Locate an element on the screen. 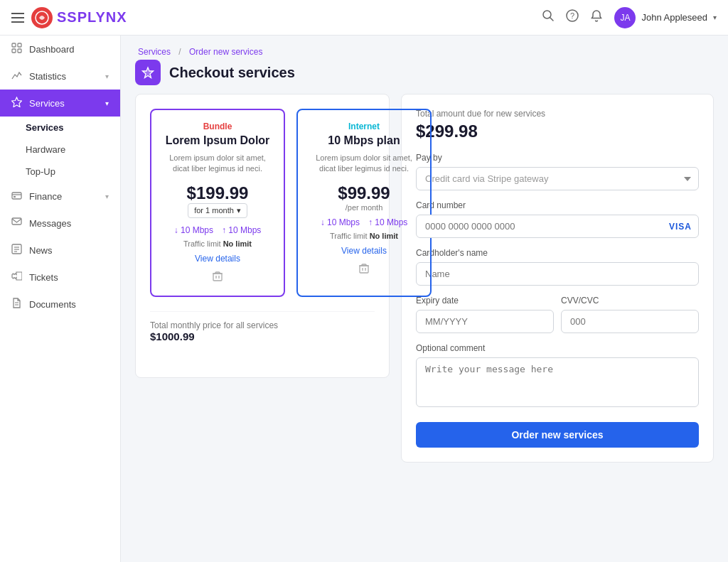 The width and height of the screenshot is (728, 562). sidebar-item-label: News is located at coordinates (69, 250).